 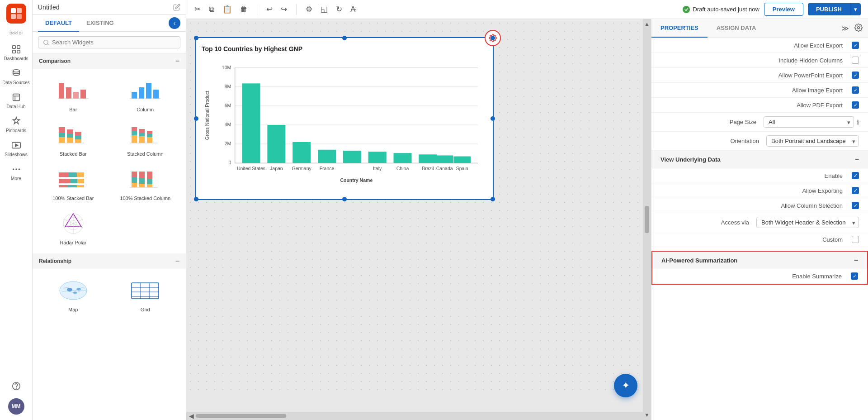 I want to click on preview-button: Preview, so click(x=784, y=9).